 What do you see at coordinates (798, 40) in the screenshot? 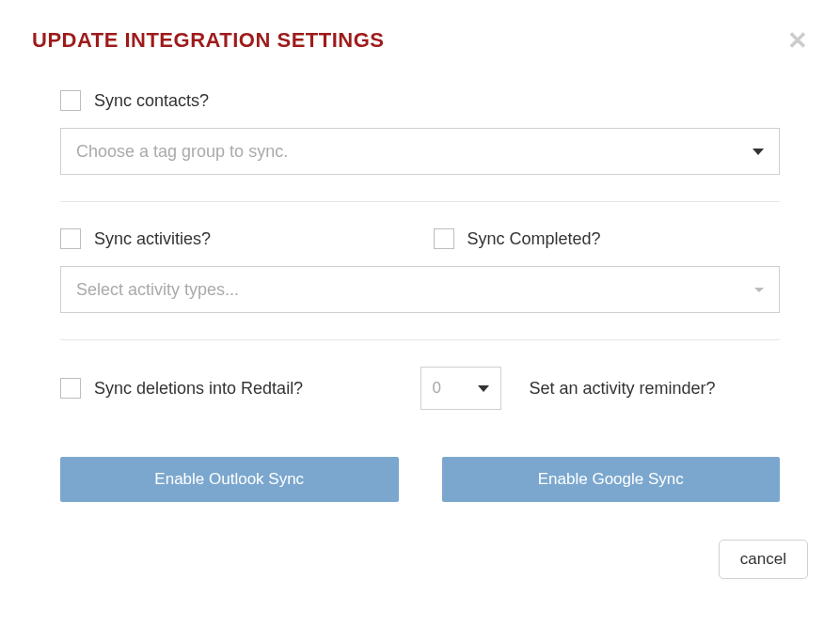
I see `close-icon: ✕` at bounding box center [798, 40].